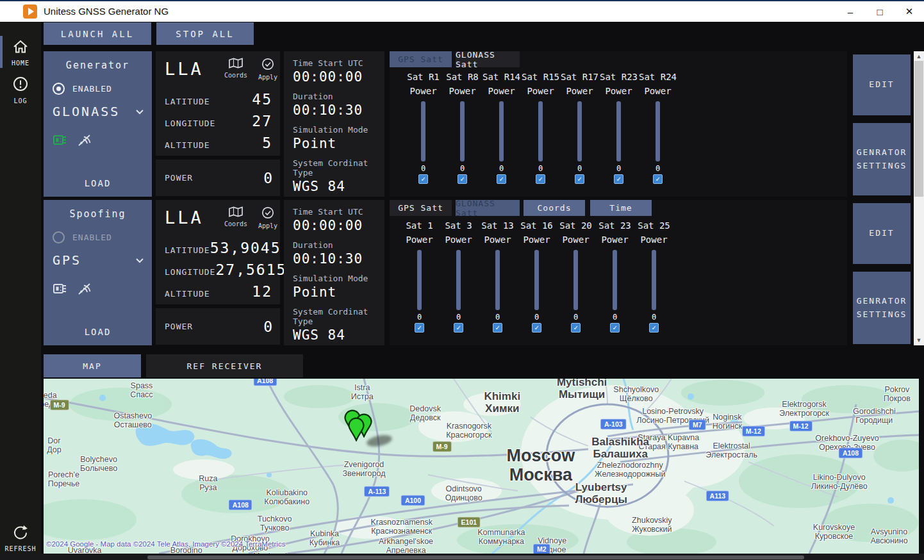 This screenshot has width=924, height=560. I want to click on spoofing-load-button: LOAD, so click(97, 332).